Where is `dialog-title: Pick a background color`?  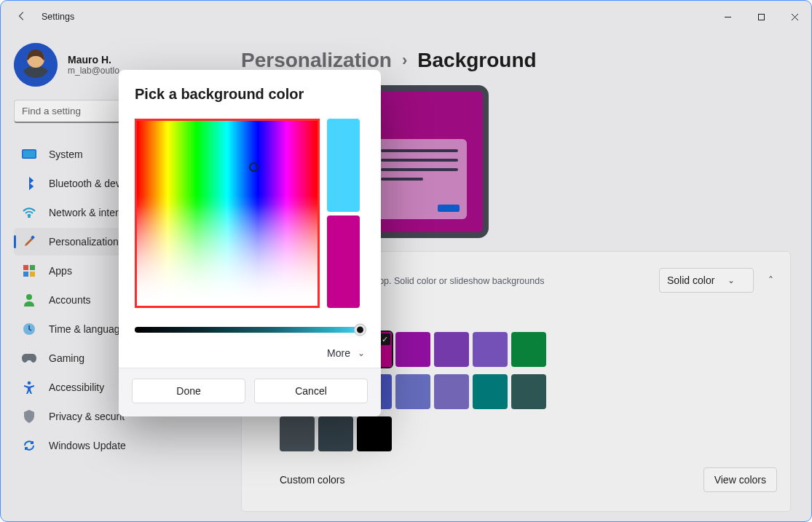
dialog-title: Pick a background color is located at coordinates (250, 95).